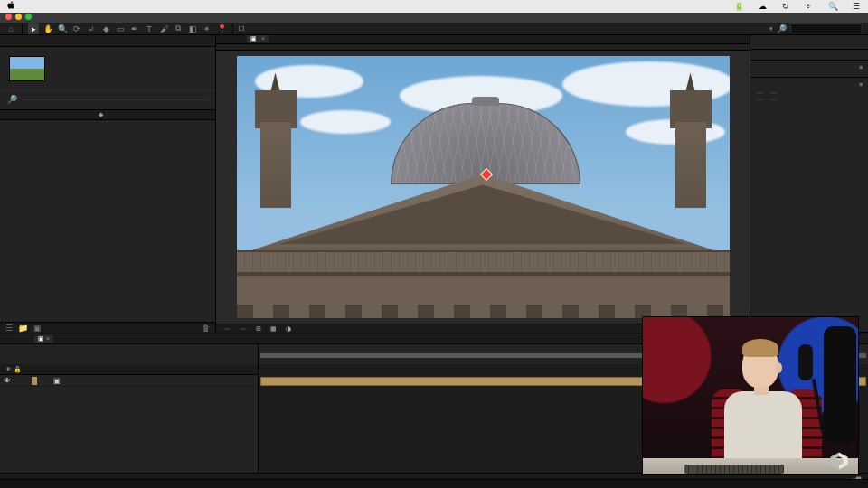  What do you see at coordinates (57, 381) in the screenshot?
I see `comp-icon: ▣` at bounding box center [57, 381].